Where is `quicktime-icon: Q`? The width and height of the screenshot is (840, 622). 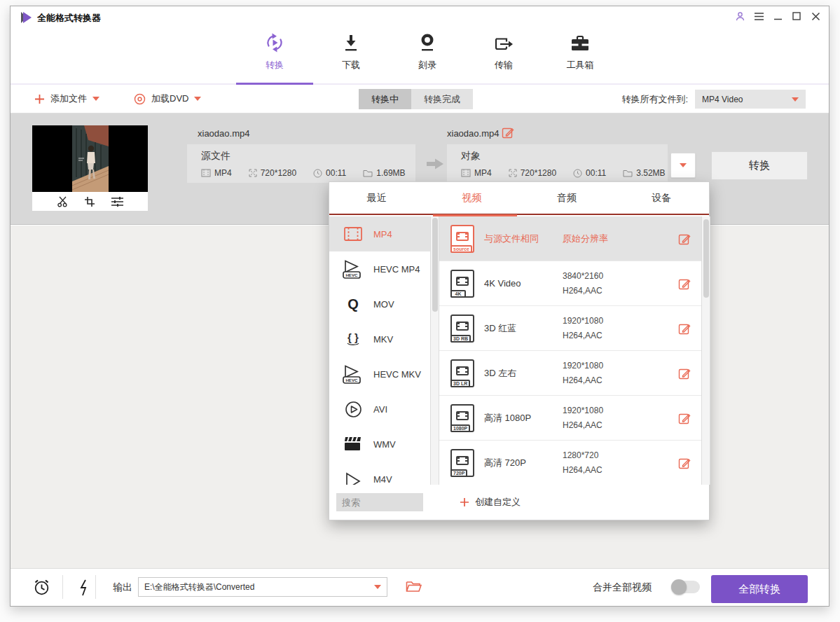 quicktime-icon: Q is located at coordinates (353, 304).